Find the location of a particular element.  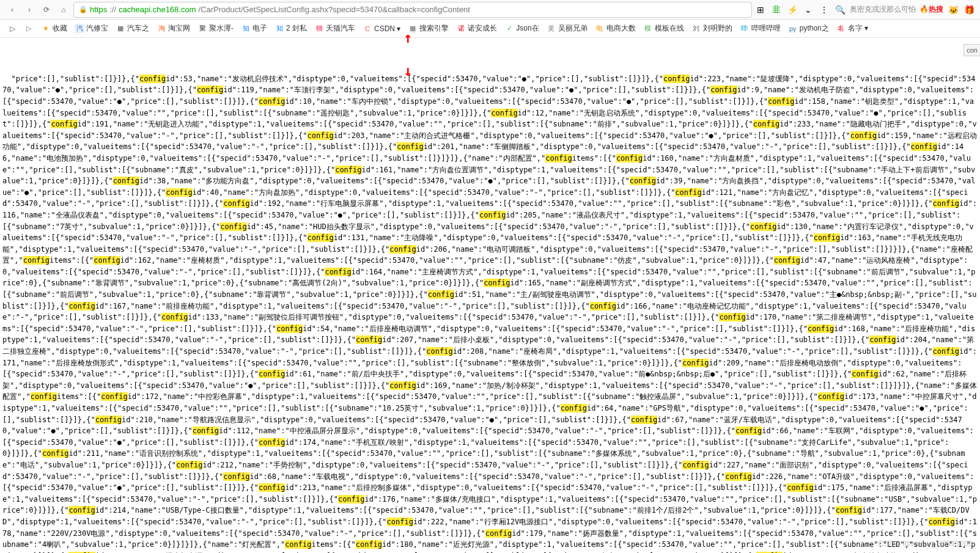

bookmark-item: 哔哔哩哔哩 is located at coordinates (761, 28).